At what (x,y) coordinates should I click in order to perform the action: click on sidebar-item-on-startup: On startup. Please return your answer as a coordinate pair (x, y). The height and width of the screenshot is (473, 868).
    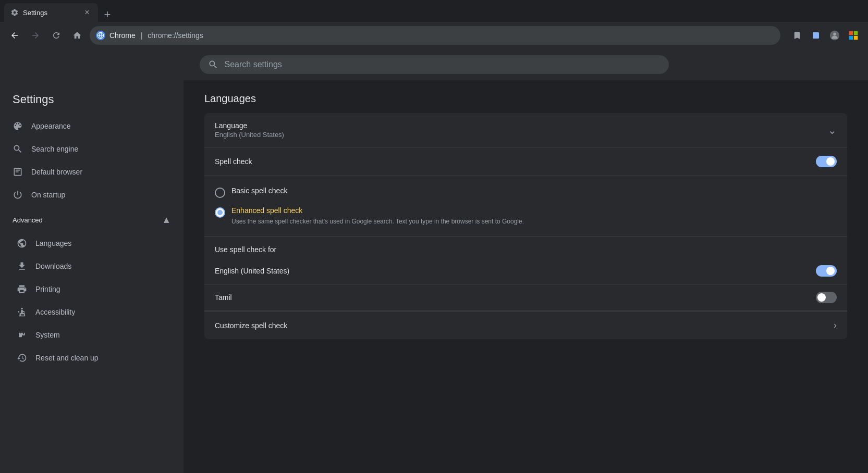
    Looking at the image, I should click on (90, 195).